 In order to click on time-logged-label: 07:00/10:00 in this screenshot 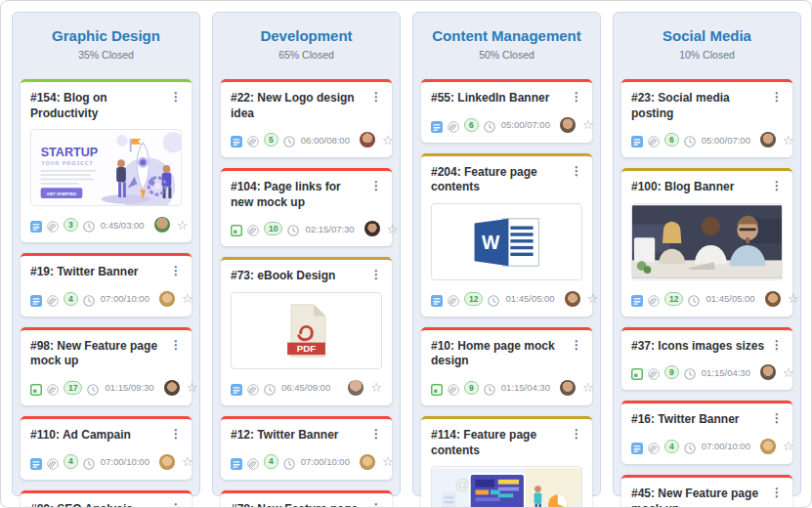, I will do `click(325, 461)`.